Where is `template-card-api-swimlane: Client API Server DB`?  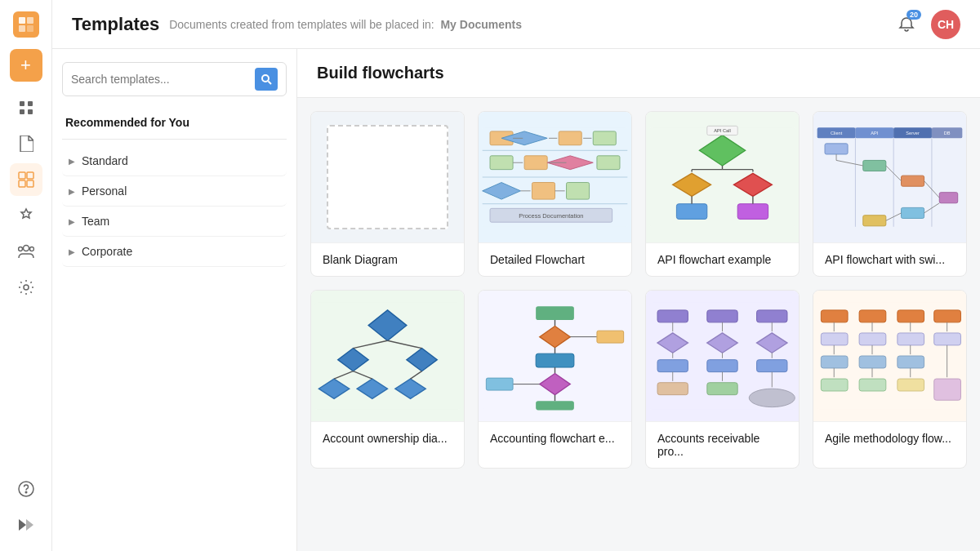 template-card-api-swimlane: Client API Server DB is located at coordinates (890, 194).